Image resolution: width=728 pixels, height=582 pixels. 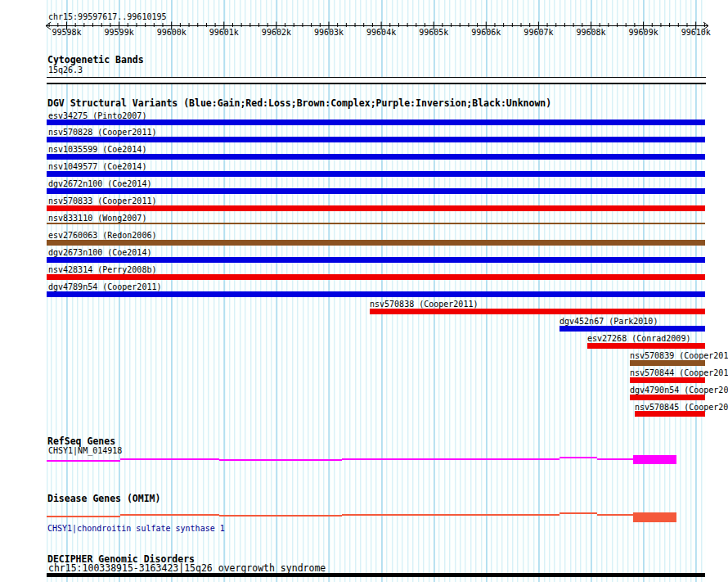 What do you see at coordinates (66, 33) in the screenshot?
I see `ruler-tick-label: 99598k` at bounding box center [66, 33].